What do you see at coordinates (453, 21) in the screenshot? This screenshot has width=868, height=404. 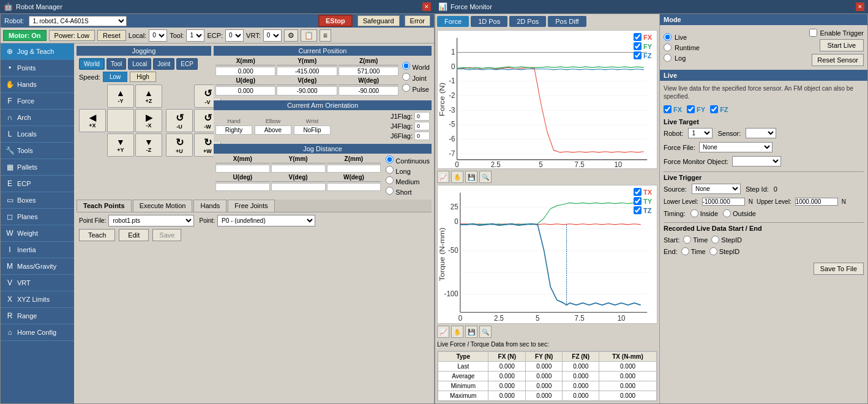 I see `fm-tab-force: Force` at bounding box center [453, 21].